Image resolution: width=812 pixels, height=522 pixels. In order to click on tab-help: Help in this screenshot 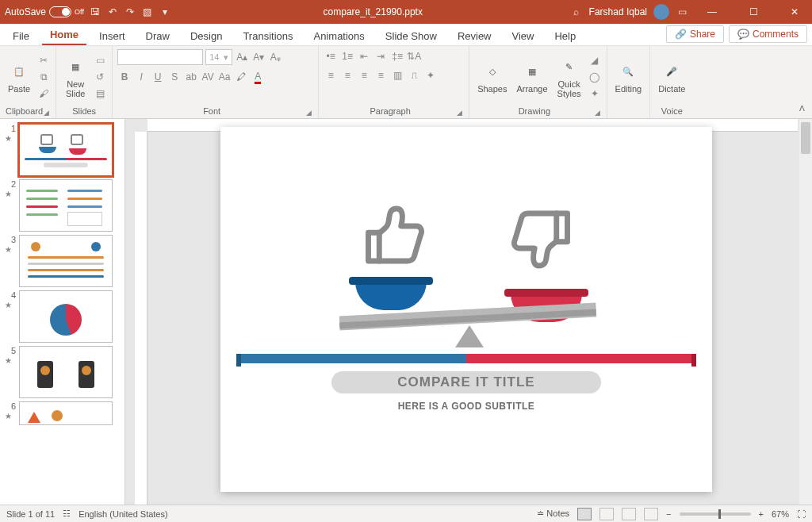, I will do `click(565, 36)`.